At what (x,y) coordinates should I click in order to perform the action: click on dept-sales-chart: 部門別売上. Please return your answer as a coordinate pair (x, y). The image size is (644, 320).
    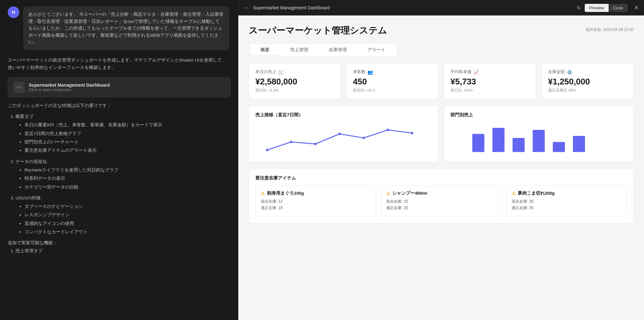
    Looking at the image, I should click on (539, 134).